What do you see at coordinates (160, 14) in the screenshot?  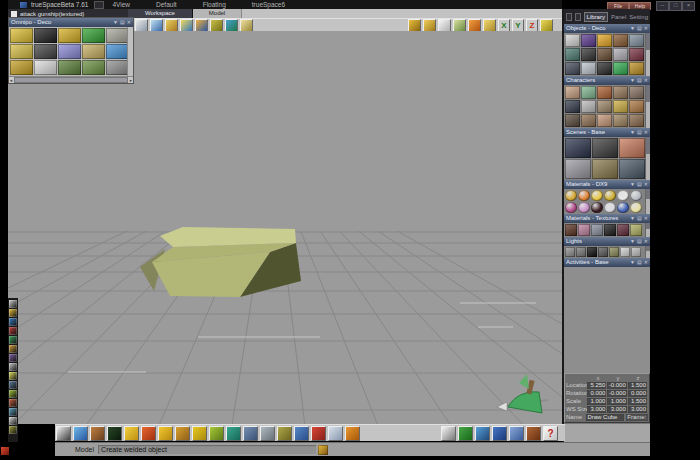 I see `tab-workspace: Workspace` at bounding box center [160, 14].